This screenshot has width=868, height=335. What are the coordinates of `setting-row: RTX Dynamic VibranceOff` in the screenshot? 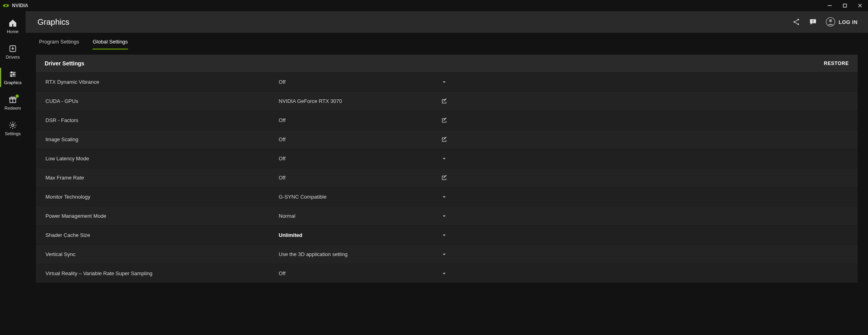 It's located at (447, 82).